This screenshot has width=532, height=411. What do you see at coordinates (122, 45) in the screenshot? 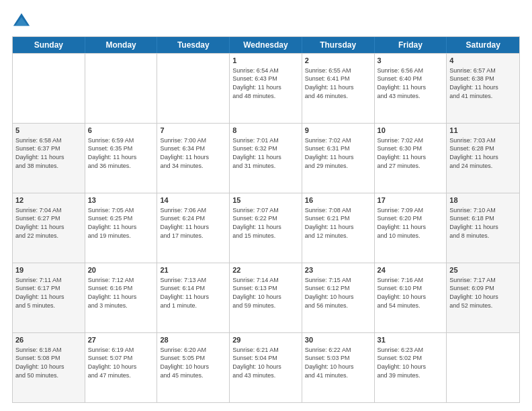
I see `header-day-monday: Monday` at bounding box center [122, 45].